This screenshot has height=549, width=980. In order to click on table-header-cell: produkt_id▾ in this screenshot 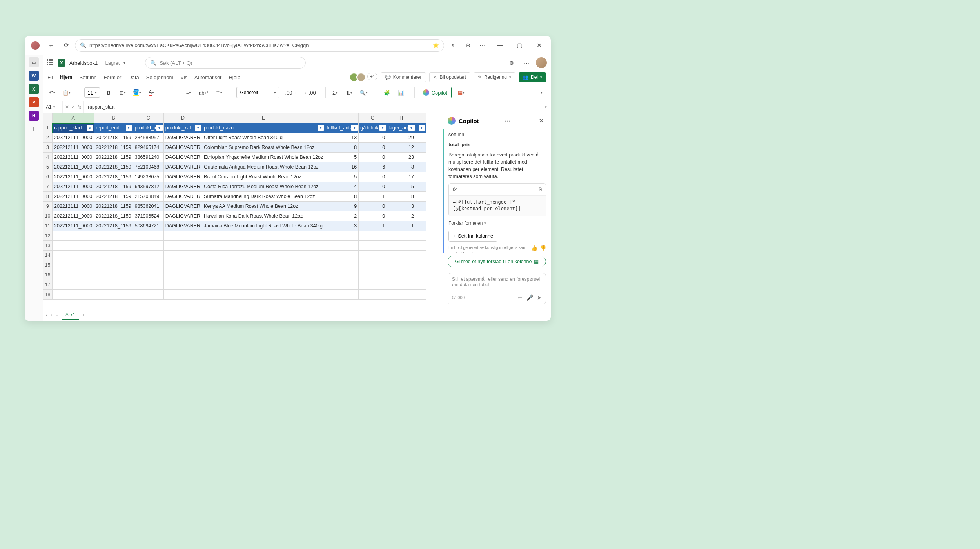, I will do `click(148, 128)`.